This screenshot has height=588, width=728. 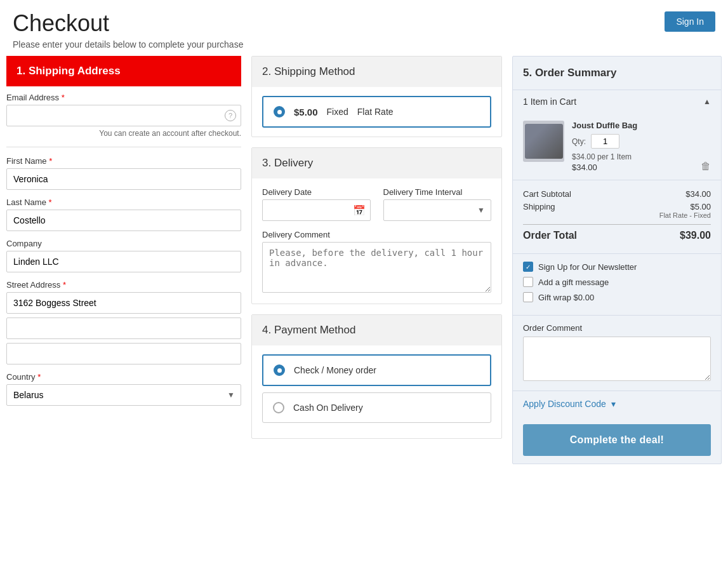 I want to click on sign-in-button: Sign In, so click(x=690, y=22).